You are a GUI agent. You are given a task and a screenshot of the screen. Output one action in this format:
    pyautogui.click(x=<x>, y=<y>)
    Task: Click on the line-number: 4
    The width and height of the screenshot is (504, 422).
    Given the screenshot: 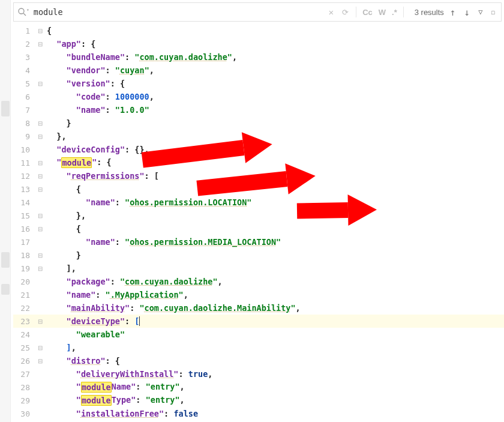 What is the action you would take?
    pyautogui.click(x=24, y=71)
    